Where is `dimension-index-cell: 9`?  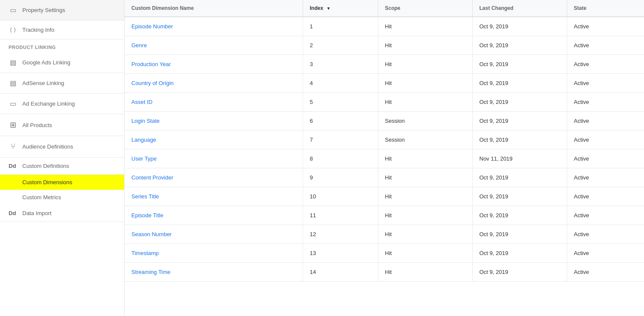
dimension-index-cell: 9 is located at coordinates (340, 178).